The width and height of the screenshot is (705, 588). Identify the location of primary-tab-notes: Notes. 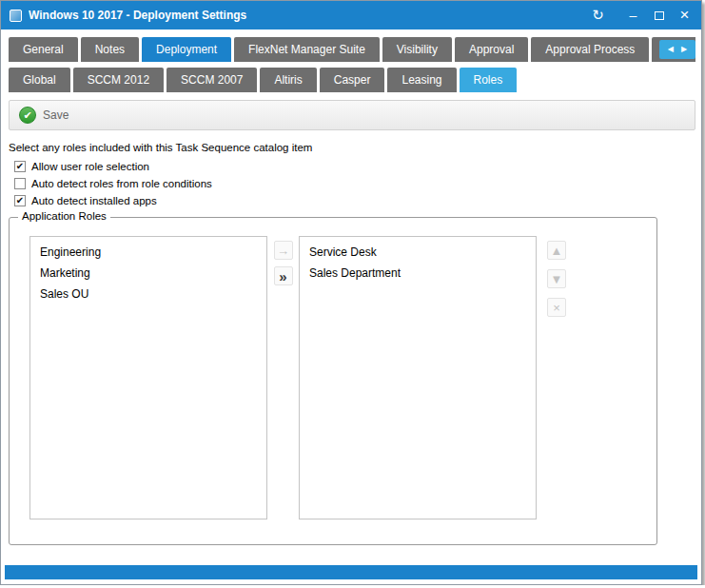
(110, 49).